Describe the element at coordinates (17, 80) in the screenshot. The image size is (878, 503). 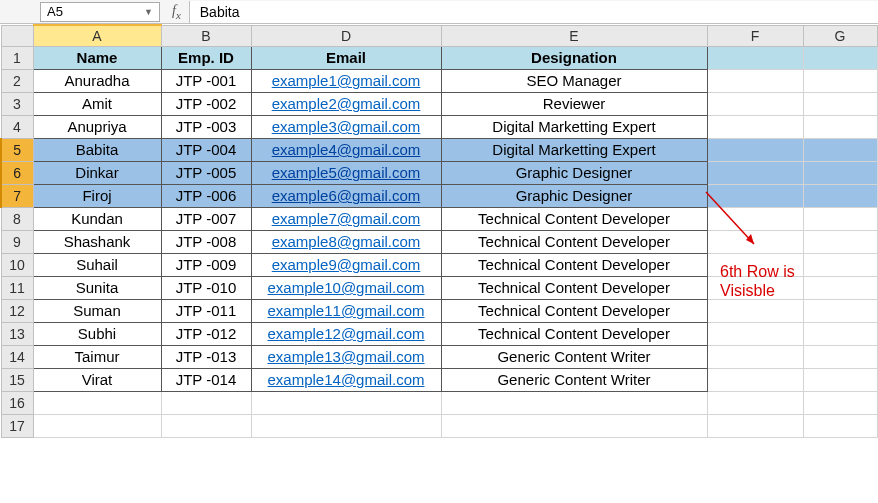
I see `row-header-2: 2` at that location.